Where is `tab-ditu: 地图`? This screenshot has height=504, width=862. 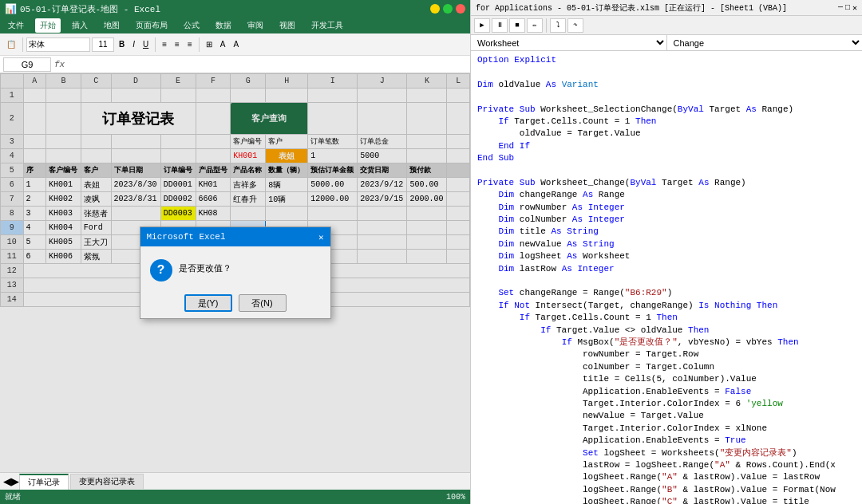 tab-ditu: 地图 is located at coordinates (112, 26).